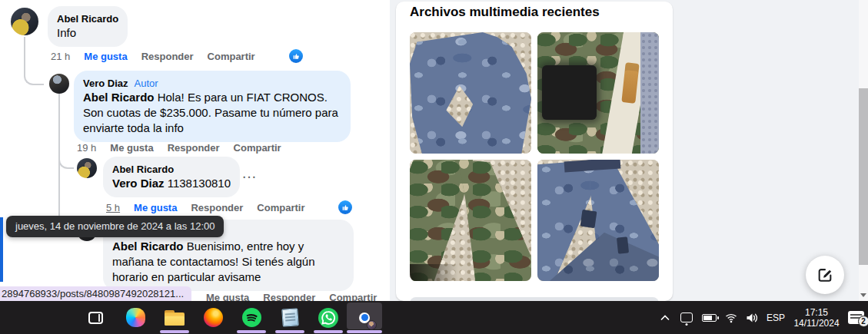 This screenshot has height=334, width=868. What do you see at coordinates (106, 83) in the screenshot?
I see `comment-author: Vero Diaz` at bounding box center [106, 83].